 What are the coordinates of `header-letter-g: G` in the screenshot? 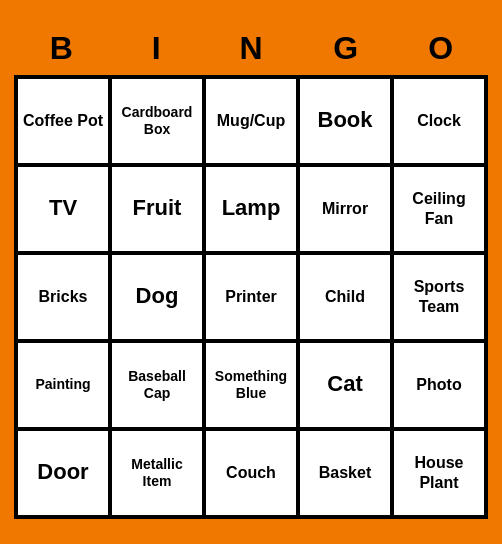 It's located at (346, 48).